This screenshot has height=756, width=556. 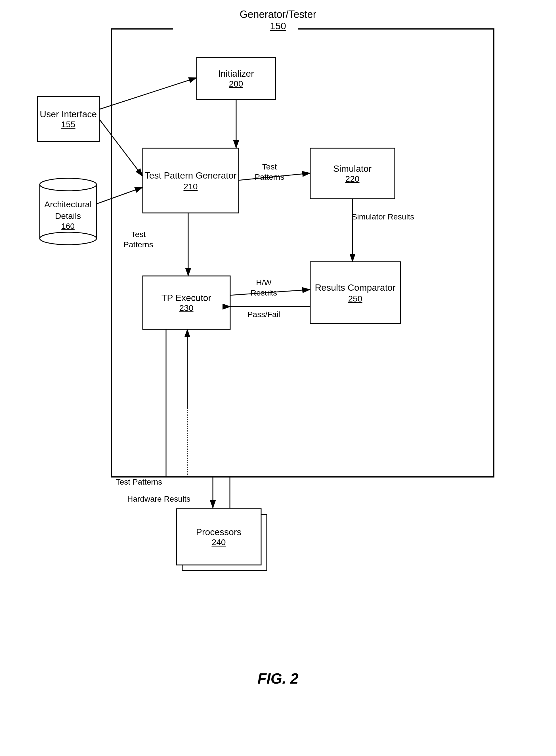 What do you see at coordinates (139, 482) in the screenshot?
I see `arrow-label-test-patterns-3: Test Patterns` at bounding box center [139, 482].